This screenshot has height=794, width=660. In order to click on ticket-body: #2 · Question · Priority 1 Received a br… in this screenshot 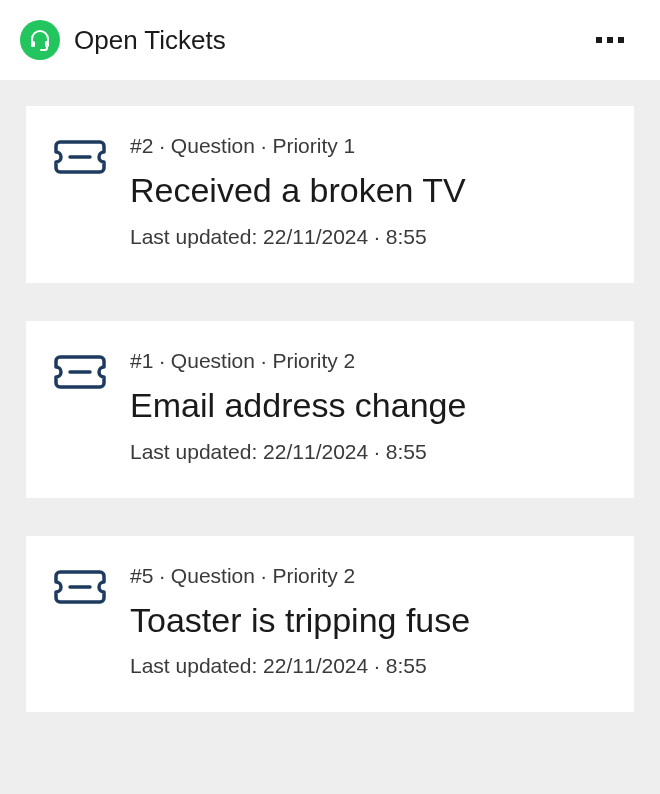, I will do `click(368, 192)`.